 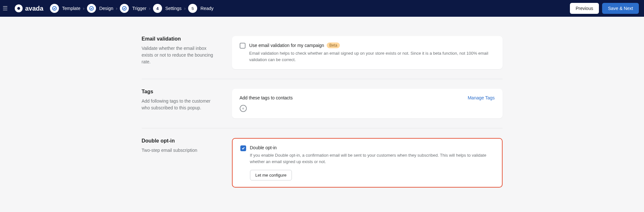 What do you see at coordinates (180, 39) in the screenshot?
I see `email-validation-title: Email validation` at bounding box center [180, 39].